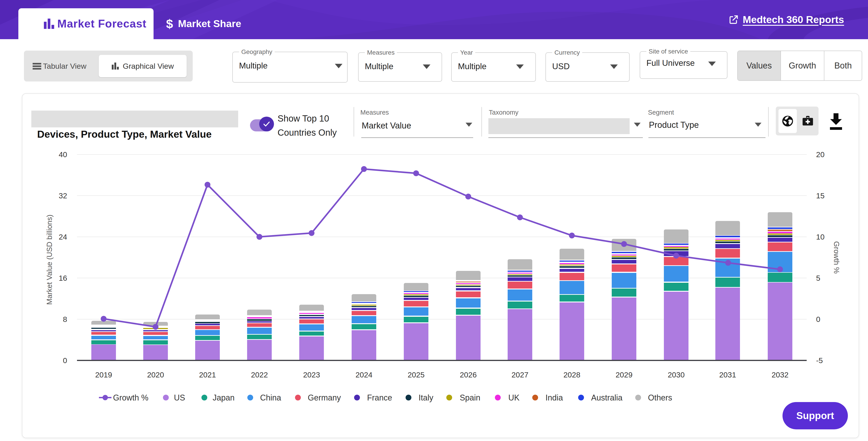  I want to click on svg-text: France, so click(379, 398).